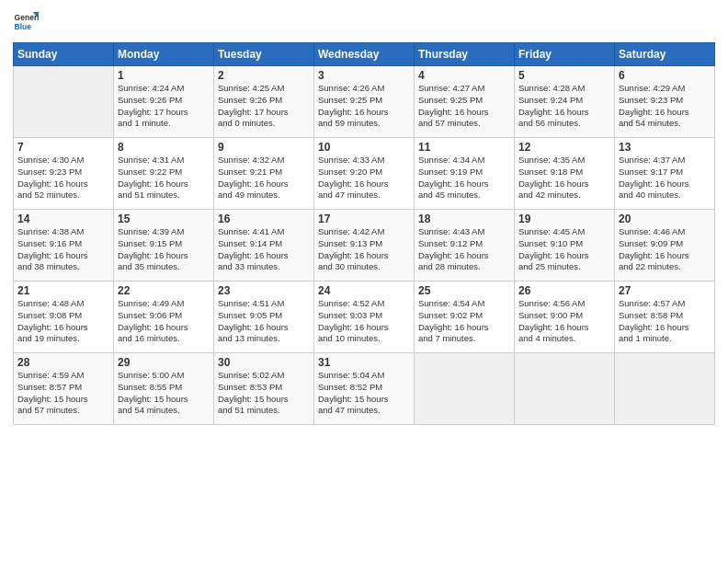 The height and width of the screenshot is (563, 728). What do you see at coordinates (465, 174) in the screenshot?
I see `calendar-cell: 11Sunrise: 4:34 AMSunset: 9:19 PMDayligh…` at bounding box center [465, 174].